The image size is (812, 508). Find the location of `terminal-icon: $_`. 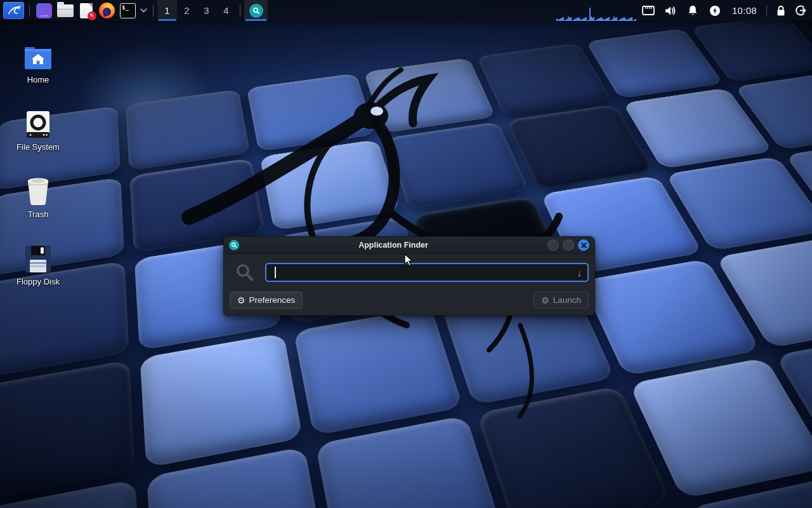

terminal-icon: $_ is located at coordinates (128, 11).